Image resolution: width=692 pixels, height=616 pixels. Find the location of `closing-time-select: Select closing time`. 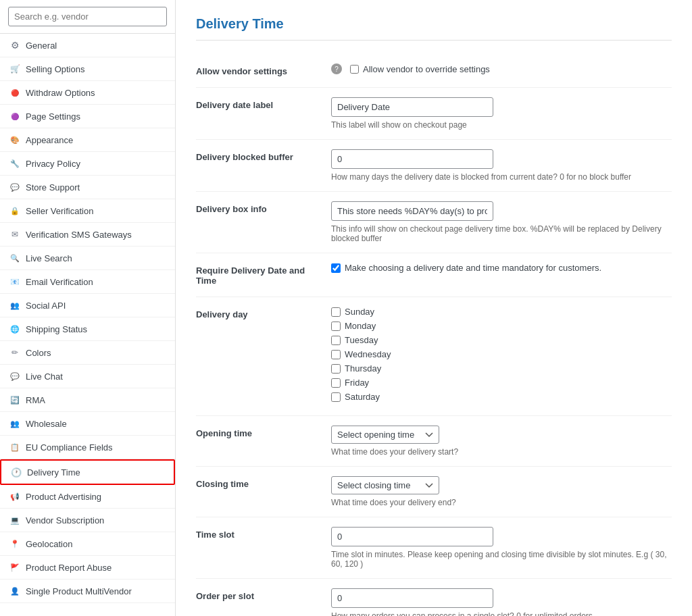

closing-time-select: Select closing time is located at coordinates (385, 485).